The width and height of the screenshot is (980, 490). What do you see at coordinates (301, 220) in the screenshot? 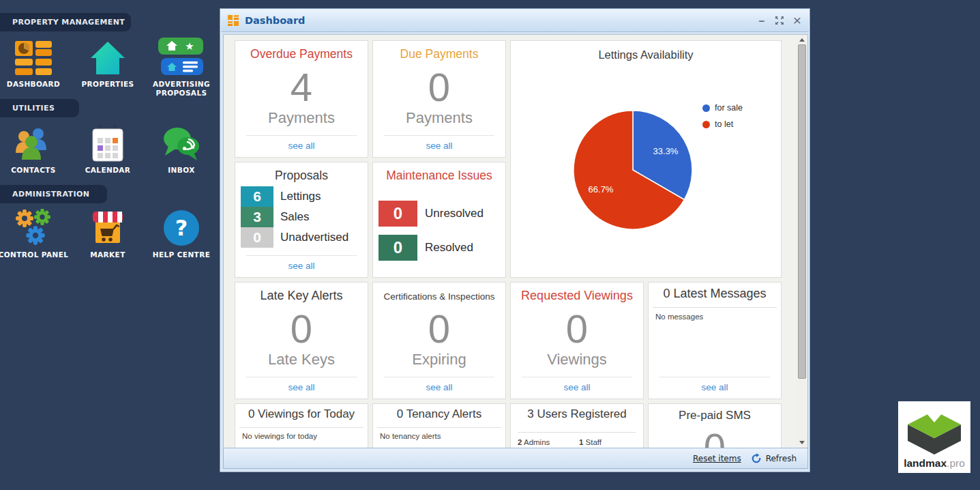
I see `card-proposals: Proposals 6 Lettings 3 Sales 0 Unadverti…` at bounding box center [301, 220].